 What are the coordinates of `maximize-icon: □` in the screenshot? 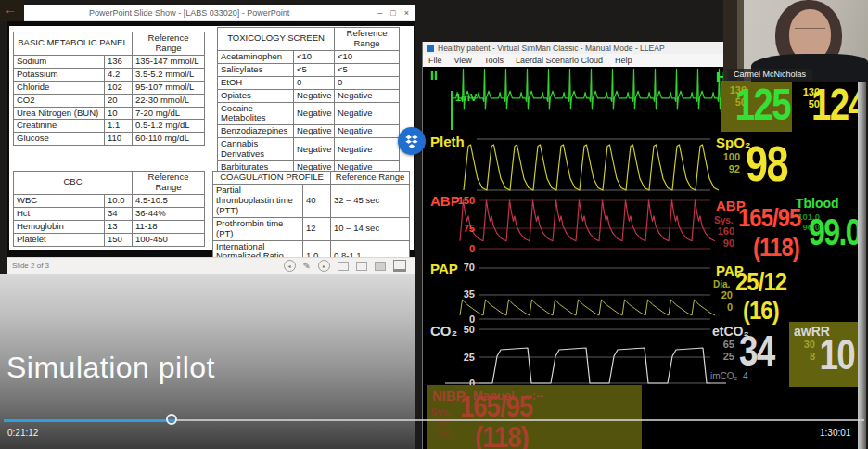 It's located at (393, 13).